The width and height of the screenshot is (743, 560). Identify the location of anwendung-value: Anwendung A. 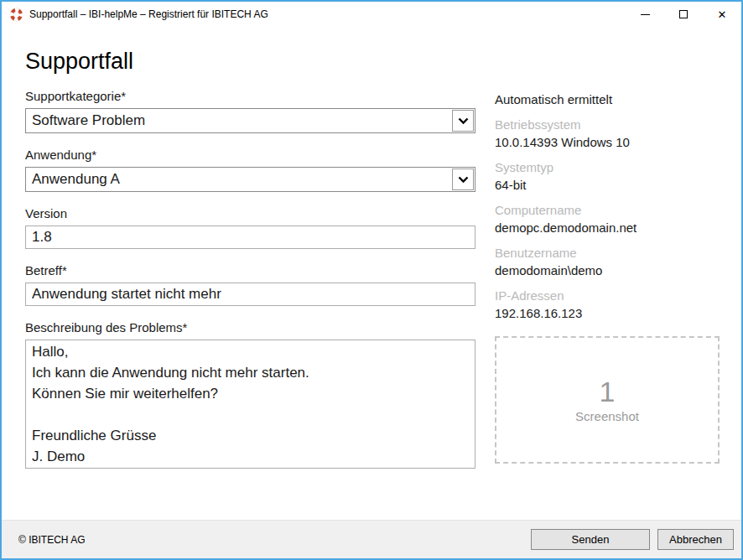
(238, 179).